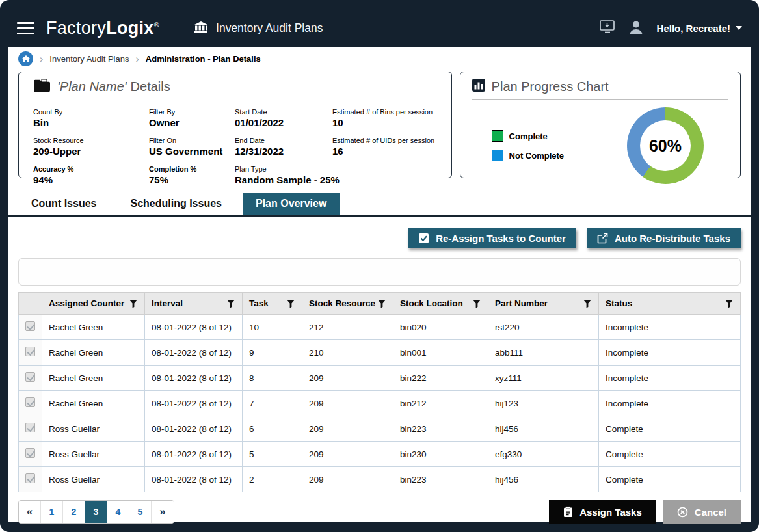 The width and height of the screenshot is (759, 532). What do you see at coordinates (26, 29) in the screenshot?
I see `menu-icon` at bounding box center [26, 29].